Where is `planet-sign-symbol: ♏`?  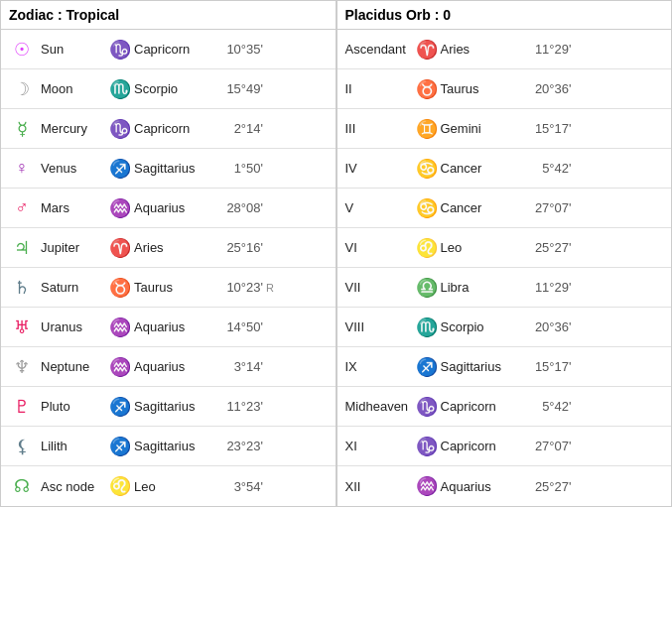 planet-sign-symbol: ♏ is located at coordinates (120, 89).